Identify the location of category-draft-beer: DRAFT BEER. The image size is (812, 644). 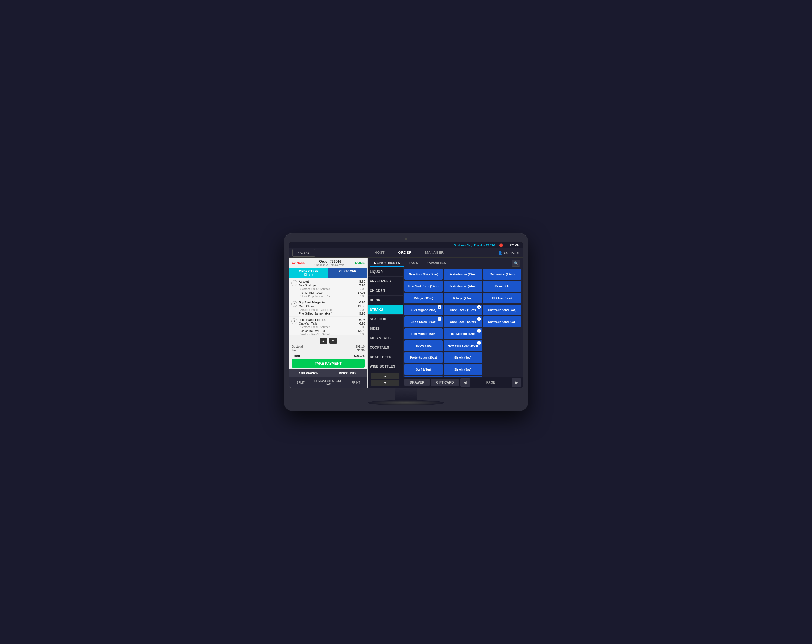
(385, 357).